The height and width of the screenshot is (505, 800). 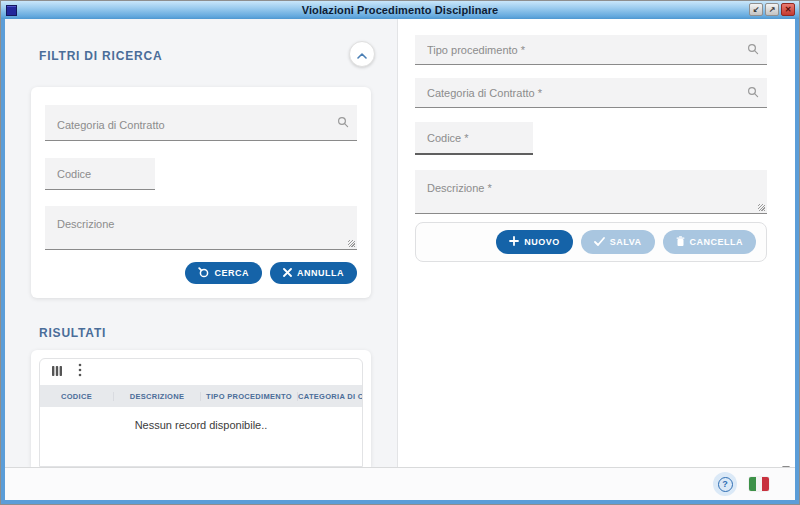 What do you see at coordinates (201, 122) in the screenshot?
I see `categoria-contratto-filter-input` at bounding box center [201, 122].